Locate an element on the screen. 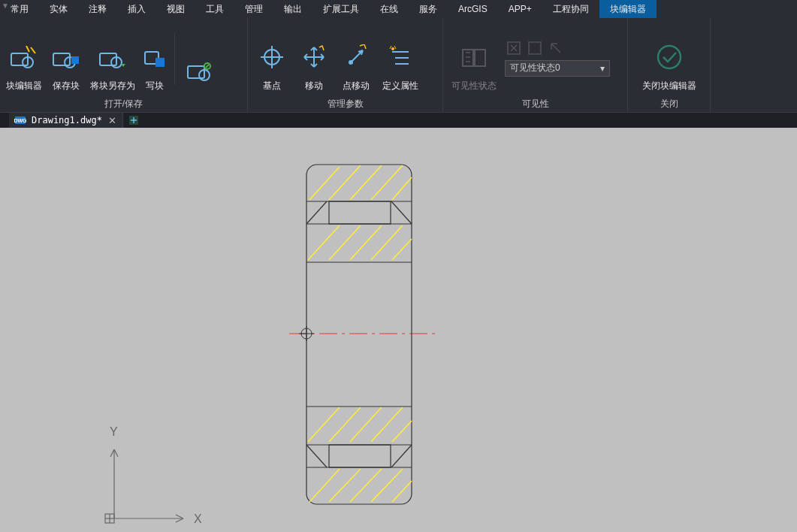 The image size is (797, 532). point-move-icon is located at coordinates (356, 57).